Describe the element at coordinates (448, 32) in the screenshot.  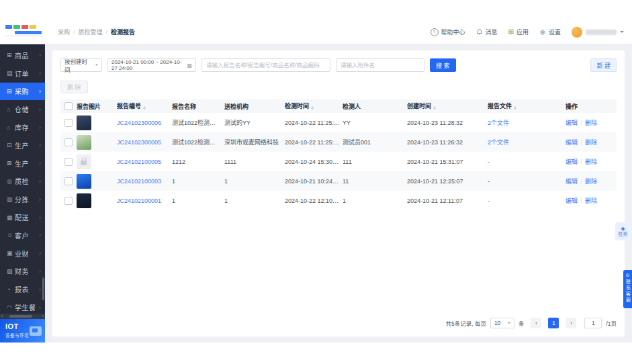
I see `help-center-link: ? 帮助中心` at that location.